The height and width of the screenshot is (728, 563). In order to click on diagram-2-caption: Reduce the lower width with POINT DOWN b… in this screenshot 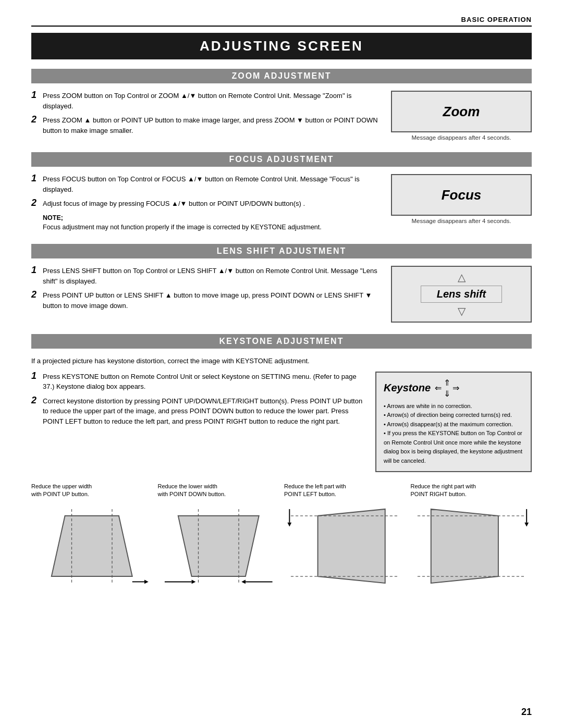, I will do `click(219, 491)`.